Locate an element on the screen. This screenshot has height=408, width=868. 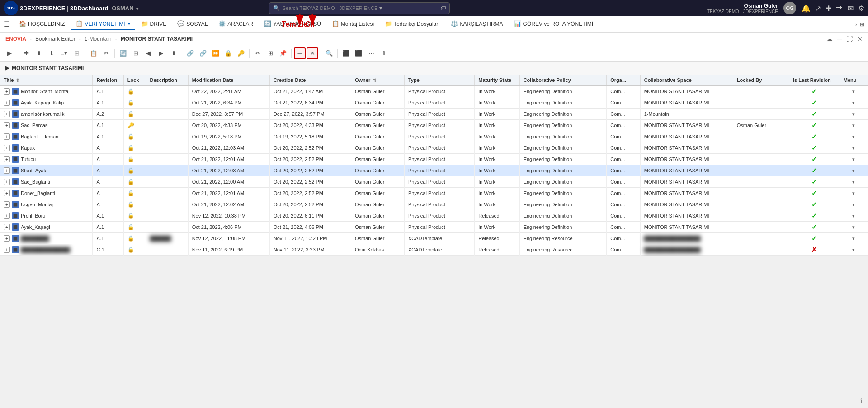
nav-item-compare: ⚖️ KARŞILAŞTIRMA is located at coordinates (477, 24).